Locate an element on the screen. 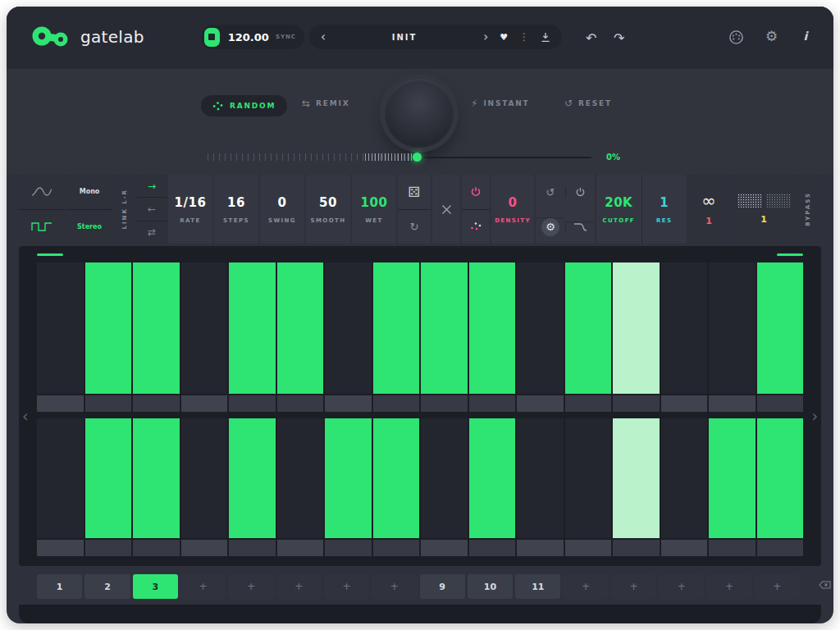 The image size is (840, 630). filter-slope-button is located at coordinates (580, 226).